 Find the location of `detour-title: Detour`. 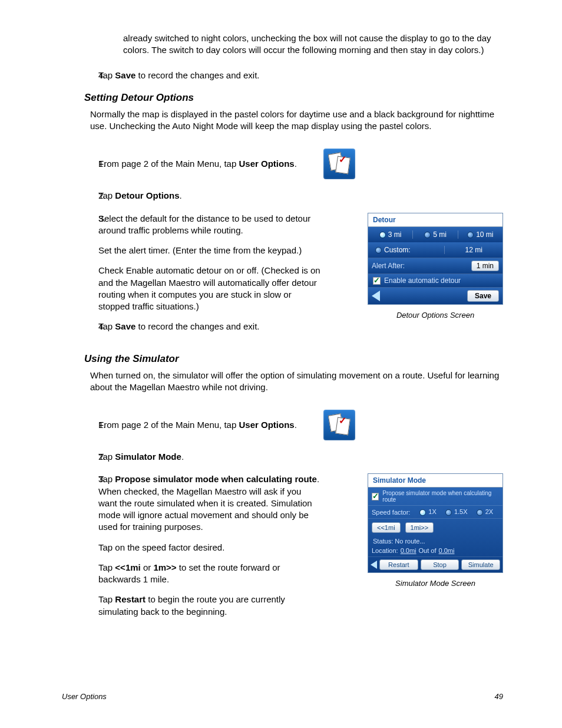

detour-title: Detour is located at coordinates (435, 220).